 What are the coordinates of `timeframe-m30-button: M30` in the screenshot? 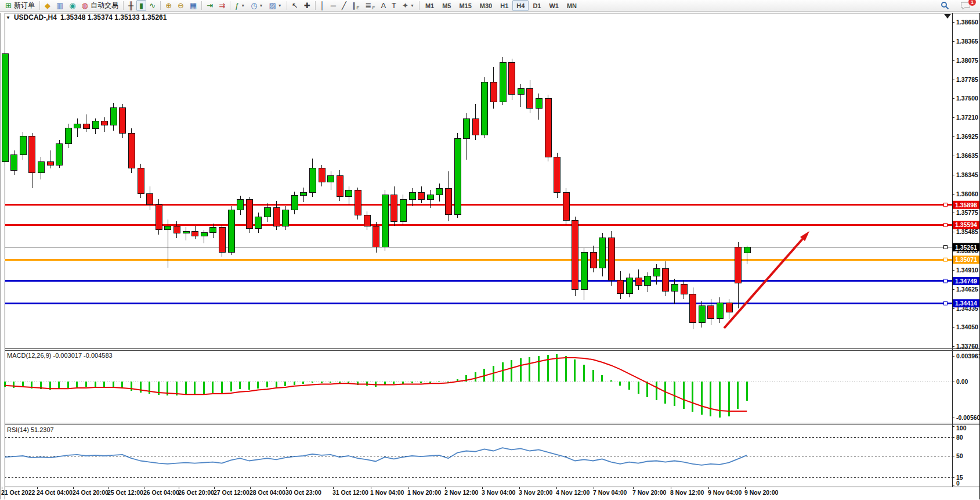 It's located at (486, 6).